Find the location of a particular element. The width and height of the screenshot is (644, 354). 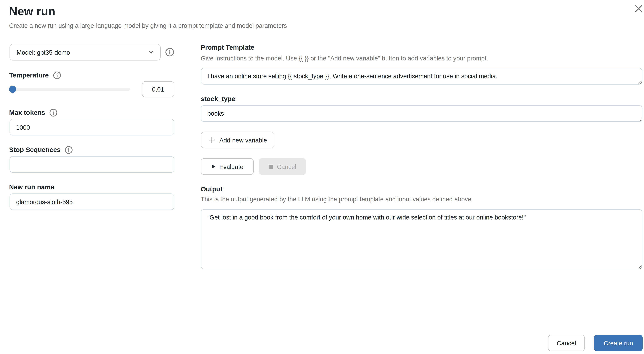

evaluate-label: Evaluate is located at coordinates (232, 166).